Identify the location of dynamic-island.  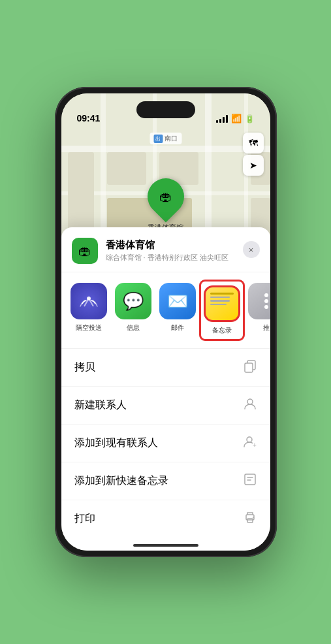
(166, 110).